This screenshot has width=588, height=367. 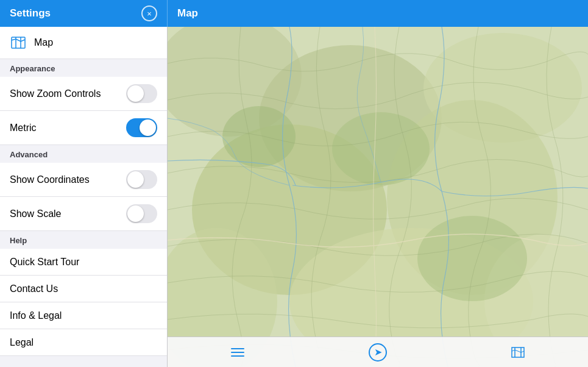 I want to click on settings-title: Settings, so click(x=76, y=13).